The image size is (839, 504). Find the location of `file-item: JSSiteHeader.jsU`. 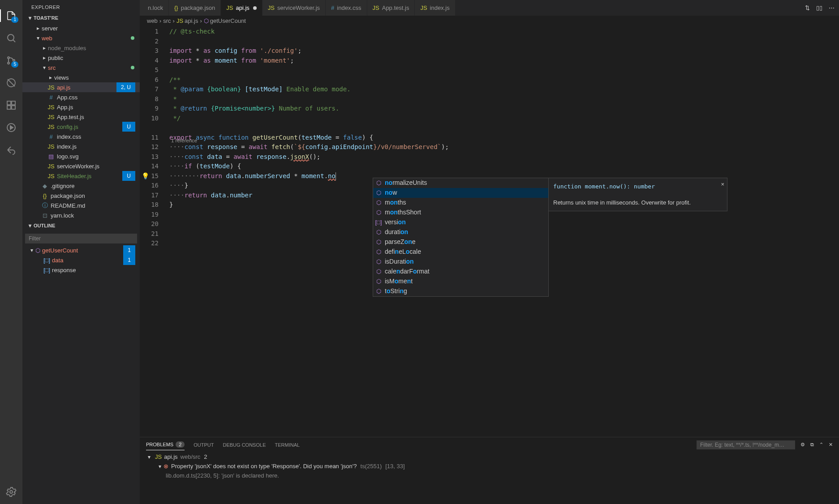

file-item: JSSiteHeader.jsU is located at coordinates (81, 176).